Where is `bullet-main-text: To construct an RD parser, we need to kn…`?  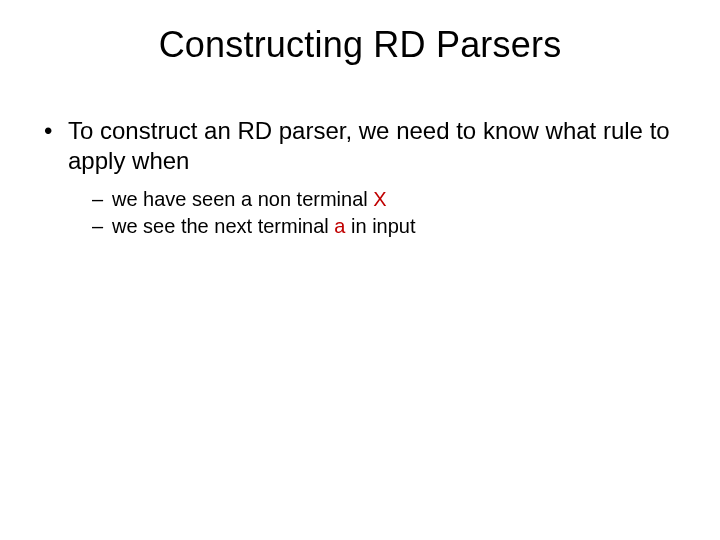
bullet-main-text: To construct an RD parser, we need to kn… is located at coordinates (369, 146).